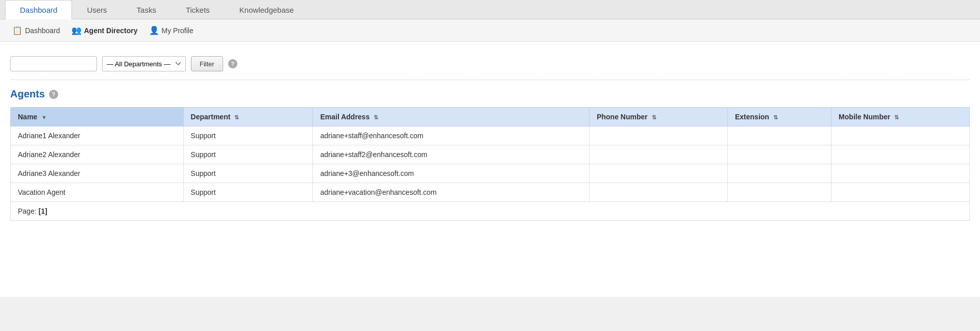 The image size is (980, 331). I want to click on col-name: Name ▼, so click(97, 117).